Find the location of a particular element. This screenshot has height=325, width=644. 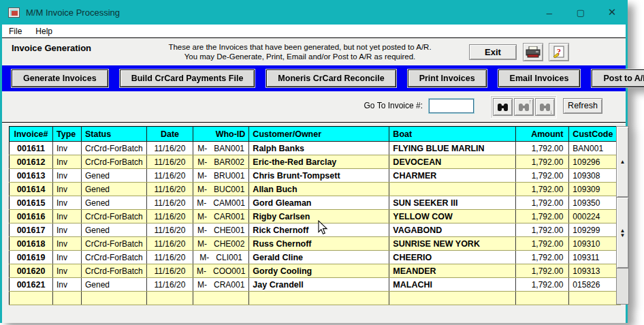

column-header: Date is located at coordinates (170, 134).